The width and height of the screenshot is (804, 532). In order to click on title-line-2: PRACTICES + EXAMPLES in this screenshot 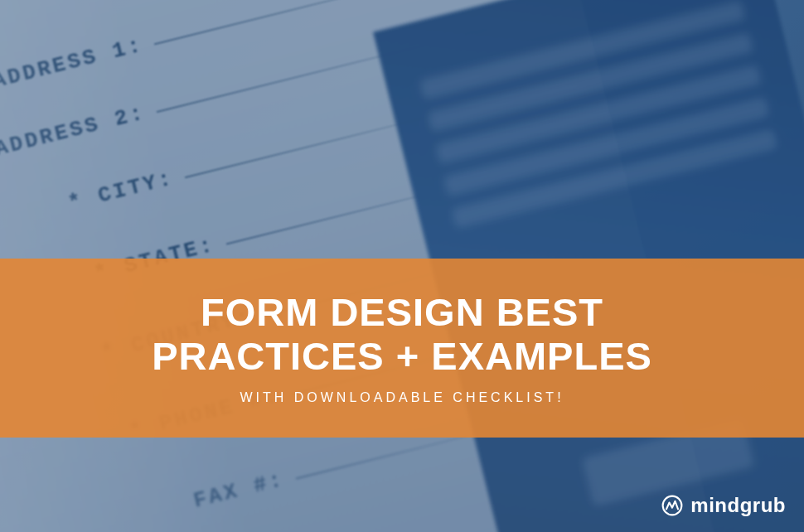, I will do `click(402, 356)`.